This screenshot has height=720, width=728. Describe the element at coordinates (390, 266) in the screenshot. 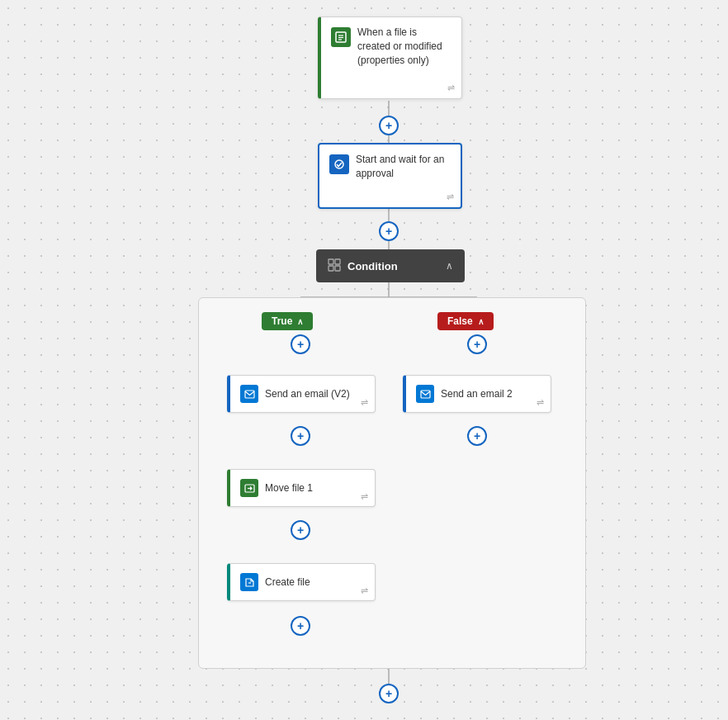

I see `condition-node: Condition ∧` at that location.